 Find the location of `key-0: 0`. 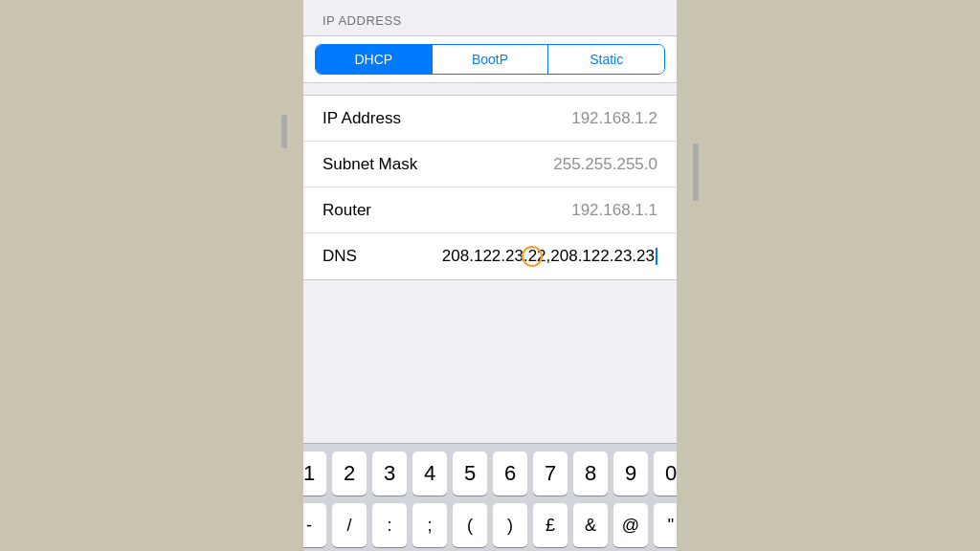

key-0: 0 is located at coordinates (665, 474).